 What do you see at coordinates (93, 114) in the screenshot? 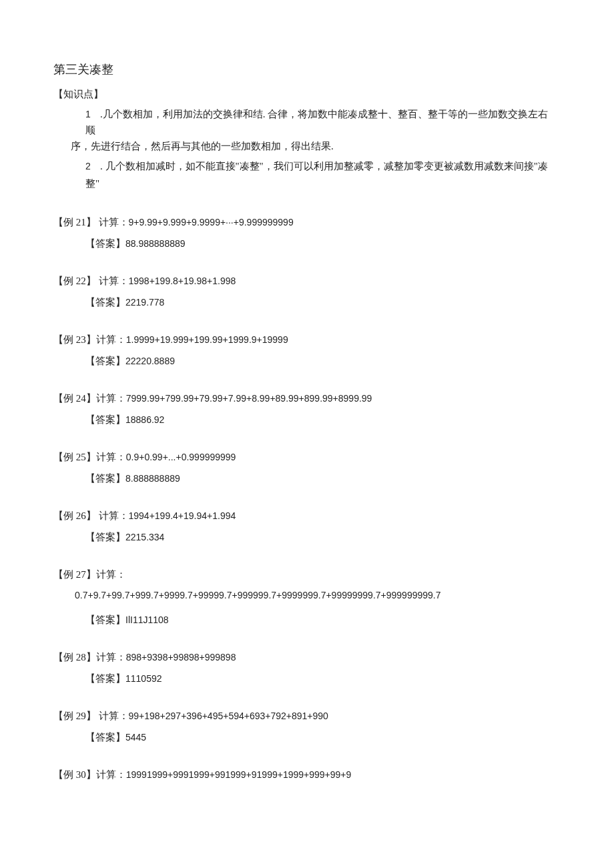
I see `list-number: 1` at bounding box center [93, 114].